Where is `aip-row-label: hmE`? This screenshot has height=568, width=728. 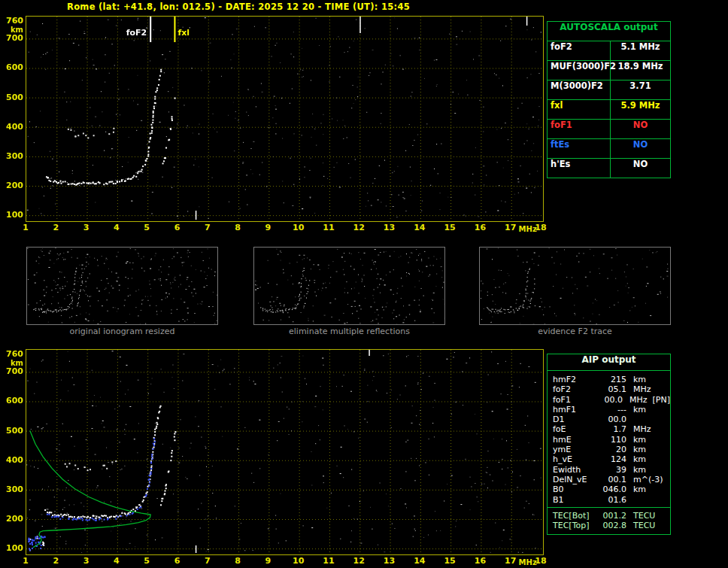 aip-row-label: hmE is located at coordinates (573, 439).